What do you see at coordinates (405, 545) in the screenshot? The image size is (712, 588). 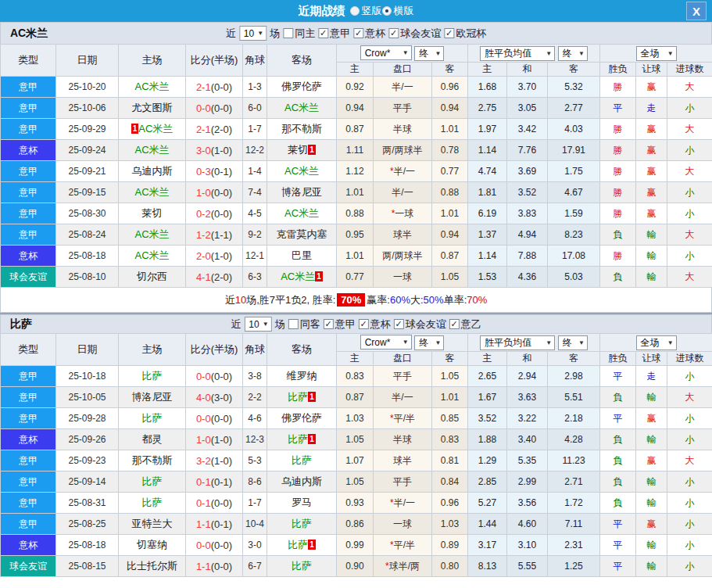 I see `handicap-text: 平/半` at bounding box center [405, 545].